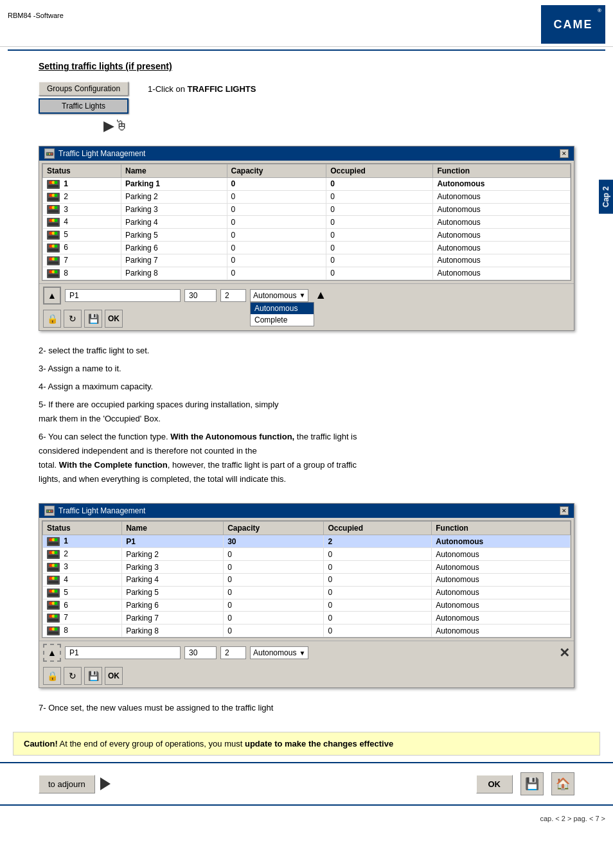 The width and height of the screenshot is (613, 868). Describe the element at coordinates (279, 296) in the screenshot. I see `tlm-function-dropdown-1: Autonomous ▼ Autonomous Complete` at that location.